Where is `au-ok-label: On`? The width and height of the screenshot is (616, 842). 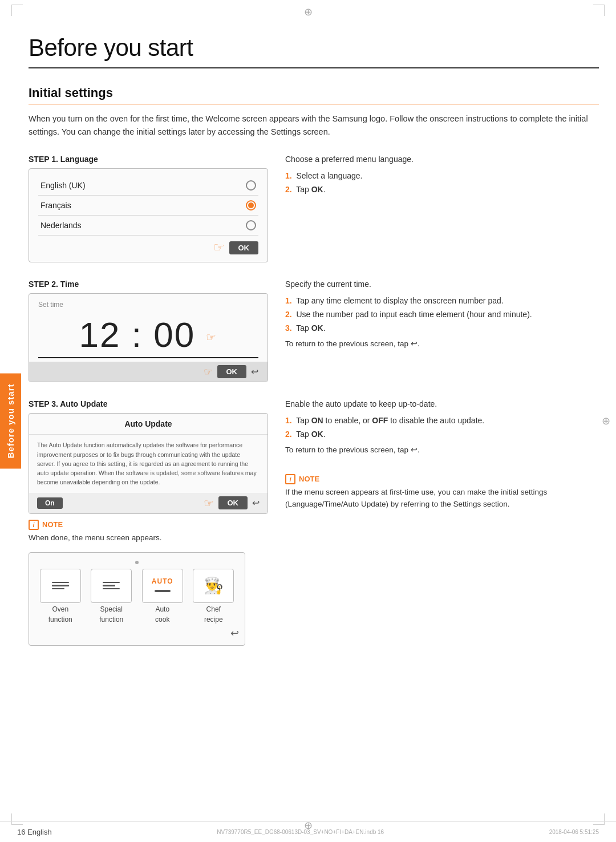
au-ok-label: On is located at coordinates (50, 503).